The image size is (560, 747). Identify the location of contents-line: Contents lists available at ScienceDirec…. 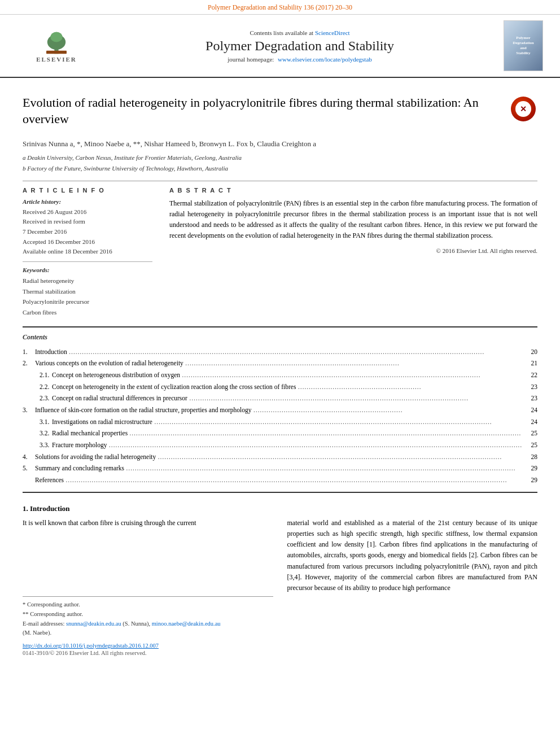
(300, 33).